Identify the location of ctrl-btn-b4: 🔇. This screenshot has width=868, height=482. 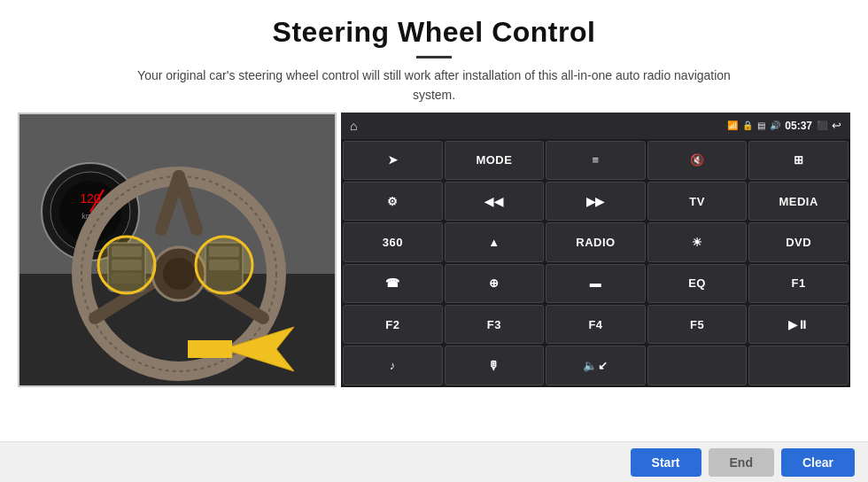
(698, 160).